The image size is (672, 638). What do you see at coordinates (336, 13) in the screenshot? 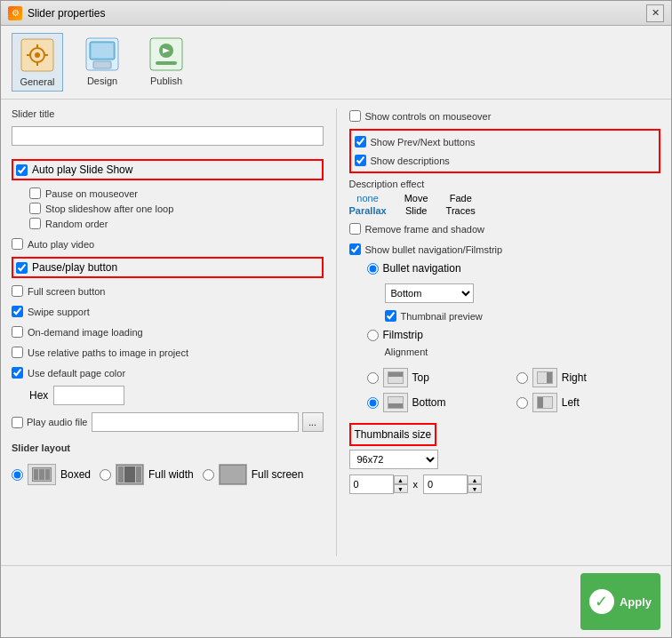
I see `title-bar: ⚙ Slider properties ✕` at bounding box center [336, 13].